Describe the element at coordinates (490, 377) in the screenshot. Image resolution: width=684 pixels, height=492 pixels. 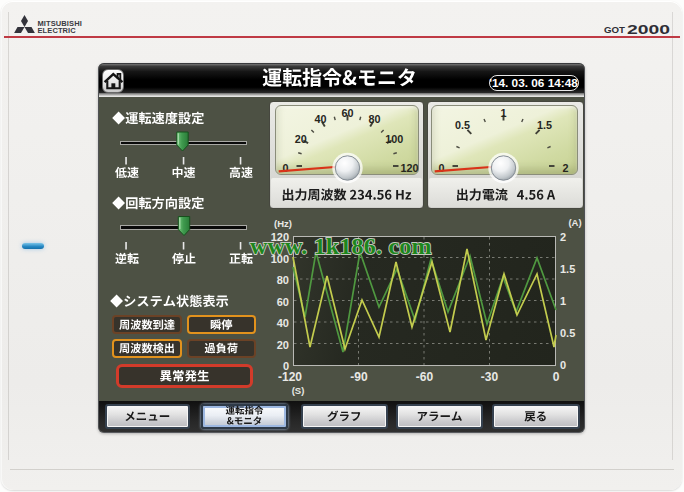
I see `svg-text: -30` at that location.